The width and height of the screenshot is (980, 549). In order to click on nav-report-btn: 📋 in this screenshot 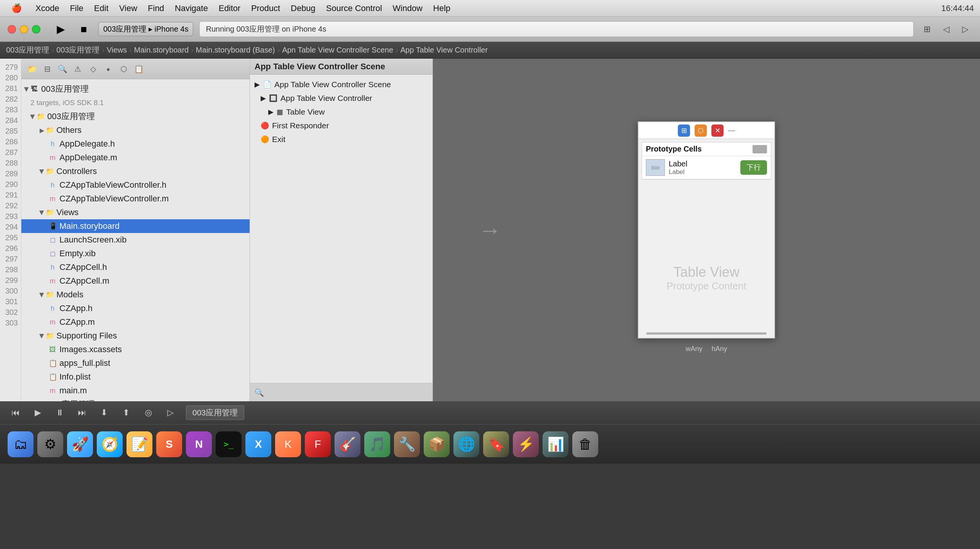, I will do `click(139, 69)`.